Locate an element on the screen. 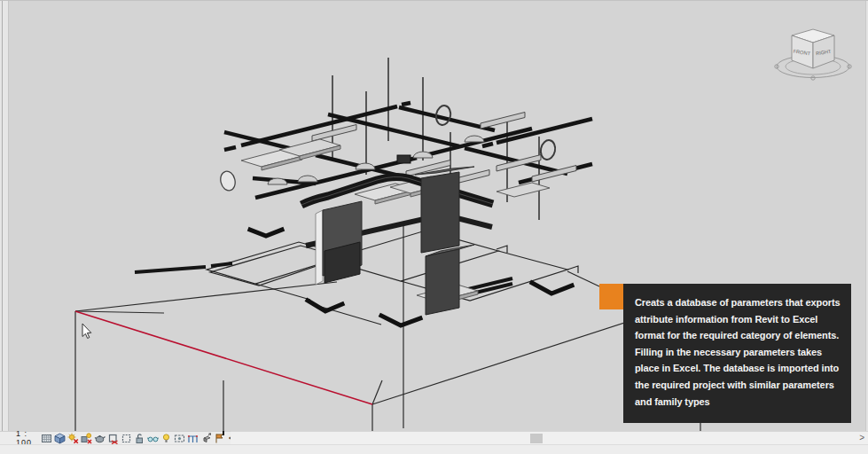 This screenshot has width=868, height=454. reveal-hidden-elements-icon is located at coordinates (167, 438).